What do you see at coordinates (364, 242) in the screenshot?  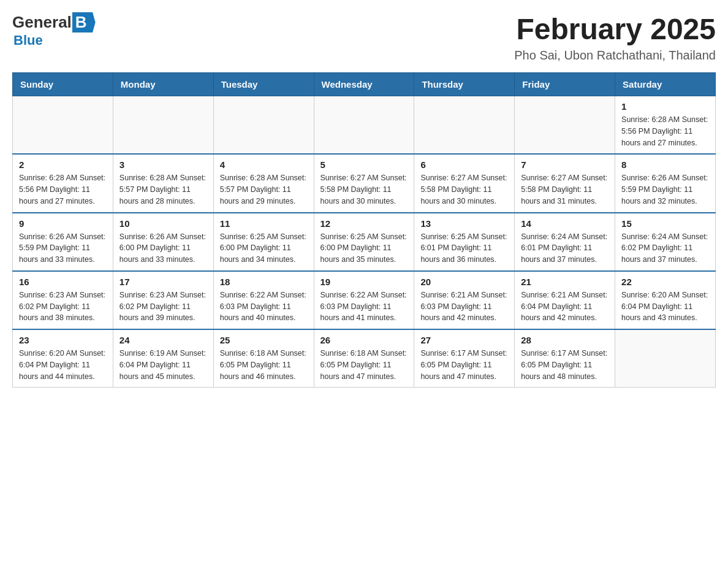 I see `calendar-day-2-3: 12Sunrise: 6:25 AM Sunset: 6:00 PM Dayli…` at bounding box center [364, 242].